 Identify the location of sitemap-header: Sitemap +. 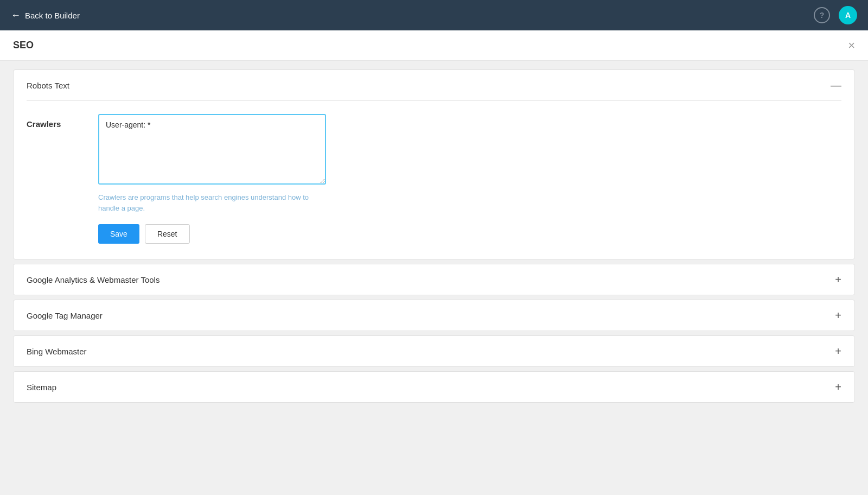
(434, 387).